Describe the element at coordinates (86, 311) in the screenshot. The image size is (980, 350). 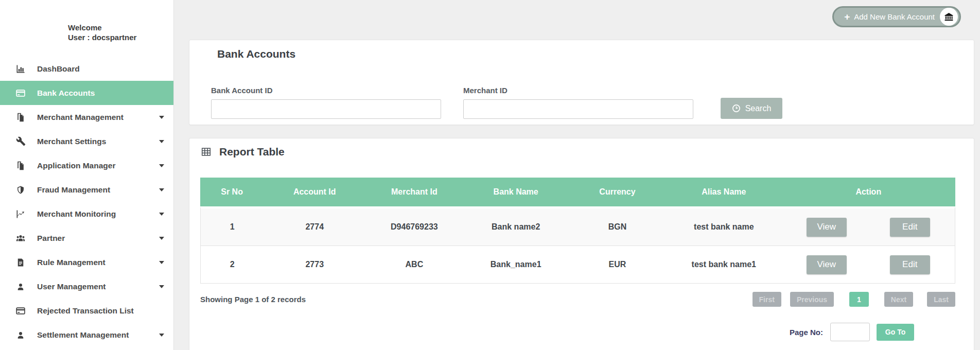
I see `sidebar-item-rejected-transaction-list: Rejected Transaction List` at that location.